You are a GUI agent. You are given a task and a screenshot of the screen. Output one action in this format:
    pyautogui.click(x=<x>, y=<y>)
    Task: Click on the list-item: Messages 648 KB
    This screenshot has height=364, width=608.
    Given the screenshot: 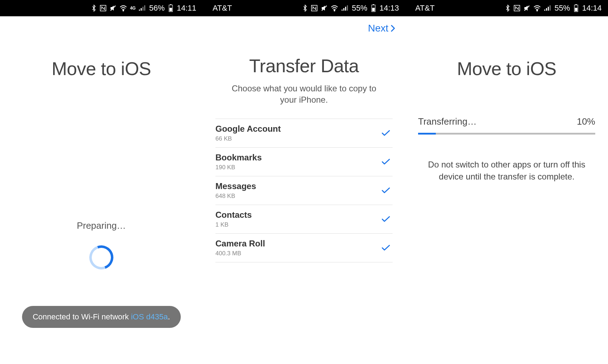 What is the action you would take?
    pyautogui.click(x=304, y=190)
    